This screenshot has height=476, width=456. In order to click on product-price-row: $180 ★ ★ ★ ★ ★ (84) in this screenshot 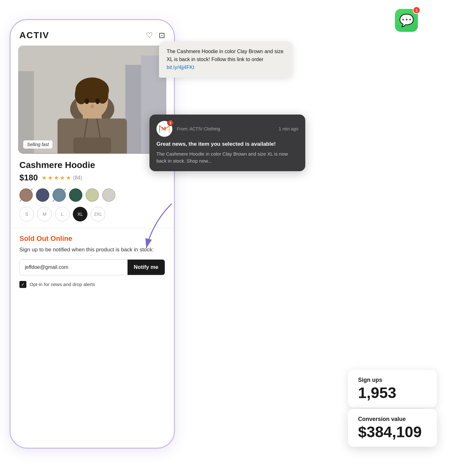, I will do `click(92, 178)`.